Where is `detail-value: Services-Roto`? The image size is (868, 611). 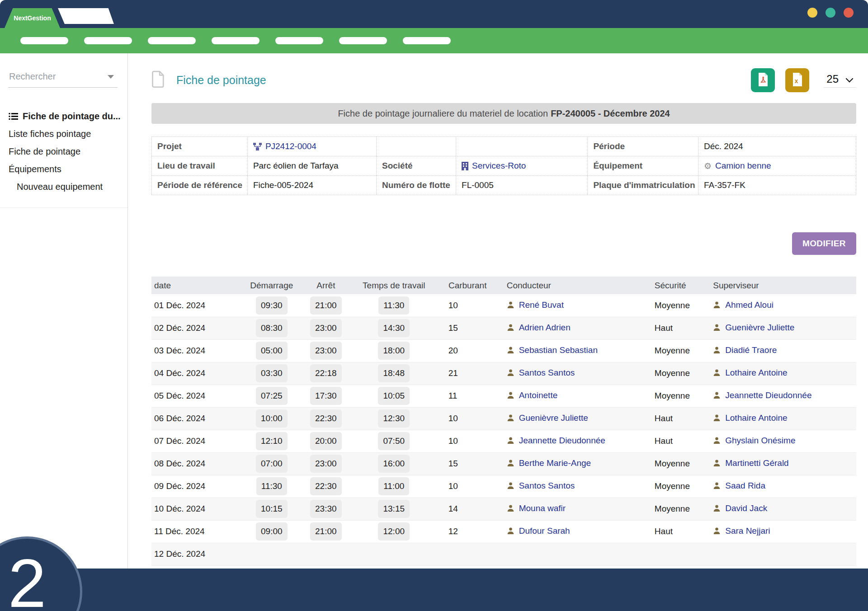
detail-value: Services-Roto is located at coordinates (522, 165).